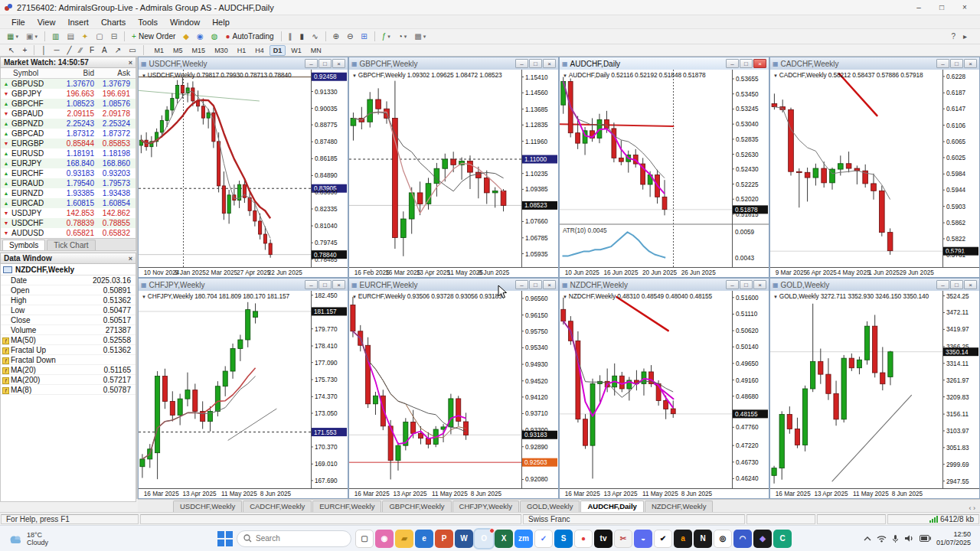 The width and height of the screenshot is (980, 551). What do you see at coordinates (965, 8) in the screenshot?
I see `app-close-button: ×` at bounding box center [965, 8].